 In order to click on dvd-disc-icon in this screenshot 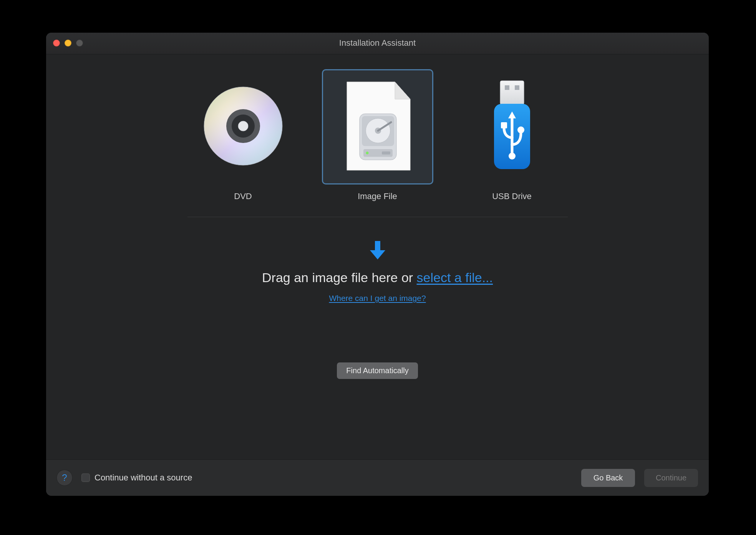, I will do `click(243, 127)`.